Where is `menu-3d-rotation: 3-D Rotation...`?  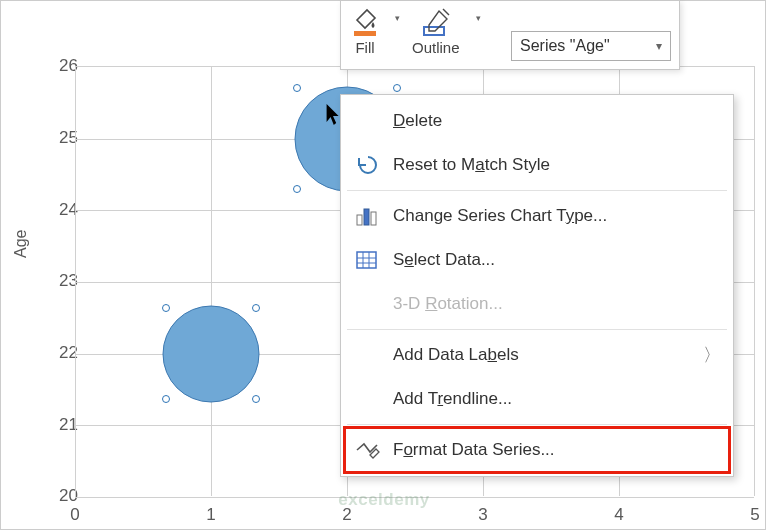
menu-3d-rotation: 3-D Rotation... is located at coordinates (537, 304).